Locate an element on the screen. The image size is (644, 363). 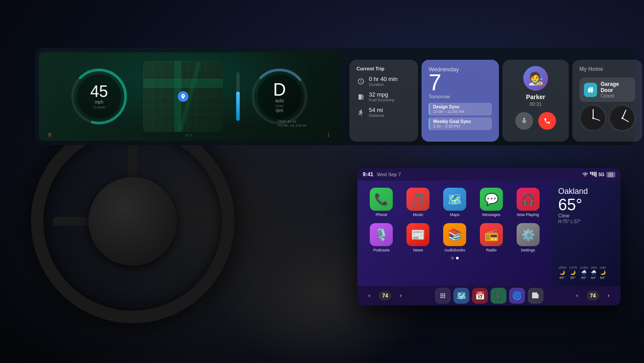
audiobooks-app-icon: 📚 is located at coordinates (455, 235).